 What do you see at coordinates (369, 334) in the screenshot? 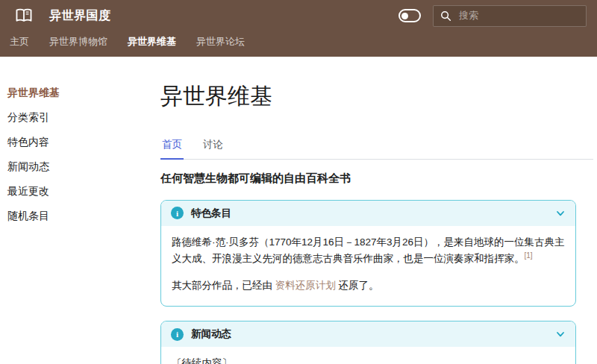
I see `news-box-header: i 新闻动态` at bounding box center [369, 334].